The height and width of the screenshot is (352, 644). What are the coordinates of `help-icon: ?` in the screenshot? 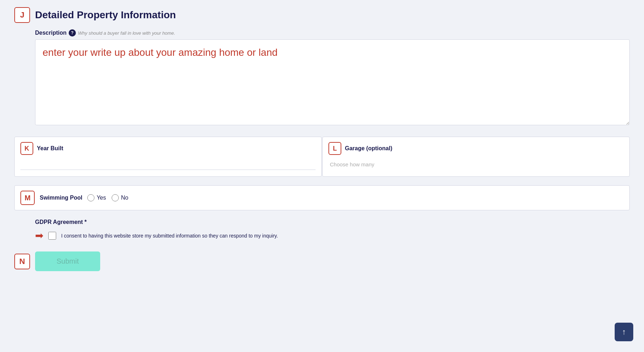 It's located at (72, 33).